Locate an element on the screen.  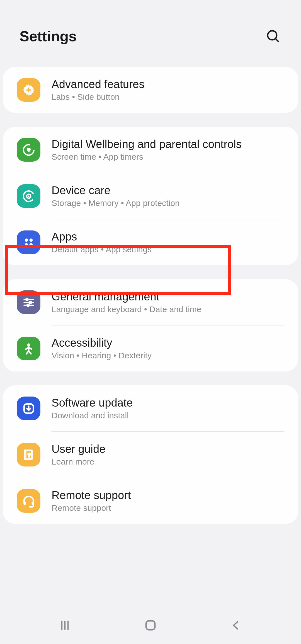
item-subtitle: Default apps • App settings is located at coordinates (168, 249).